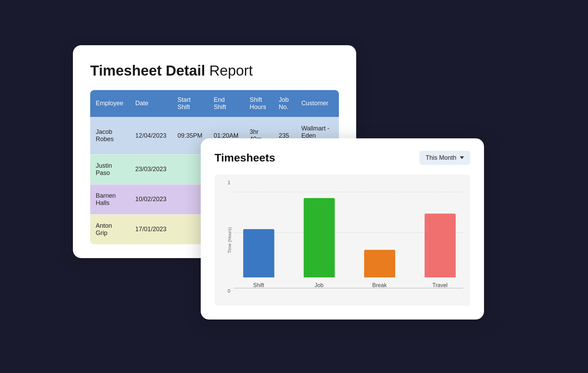  I want to click on col-shift-hours: Shift Hours, so click(259, 104).